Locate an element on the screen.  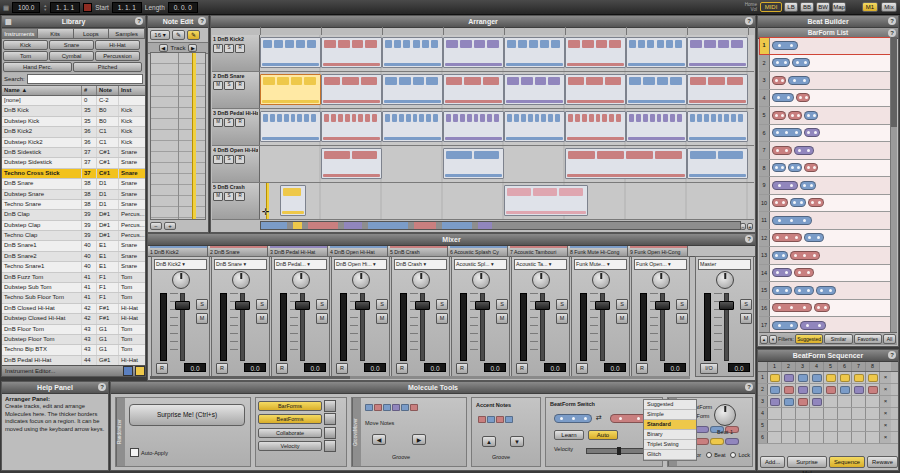
offset-display: 0. 0. 0 is located at coordinates (183, 8).